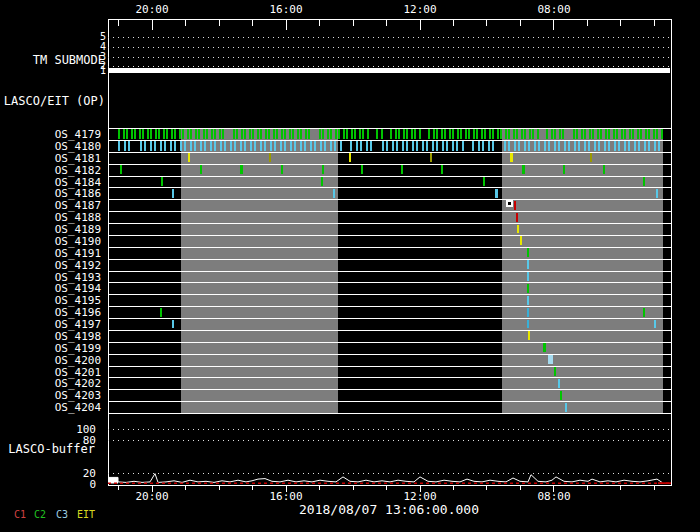 Image resolution: width=700 pixels, height=532 pixels. I want to click on os-row-label: OS_4203, so click(50, 396).